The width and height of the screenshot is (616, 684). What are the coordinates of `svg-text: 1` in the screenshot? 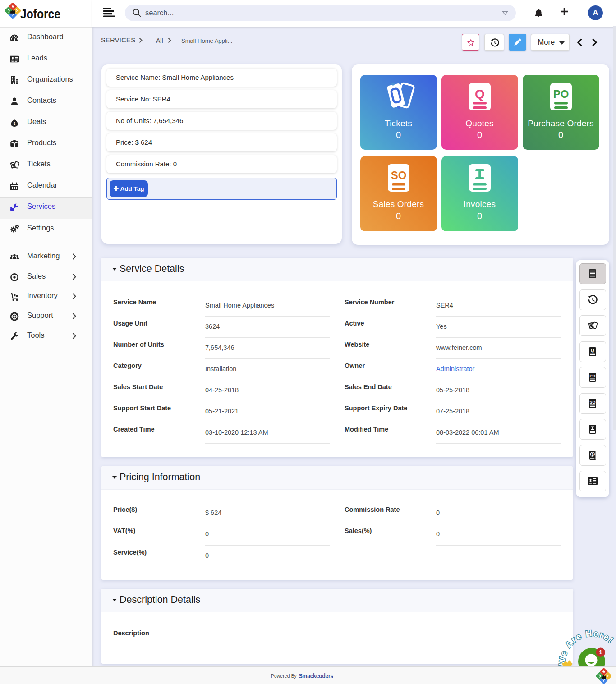 It's located at (601, 652).